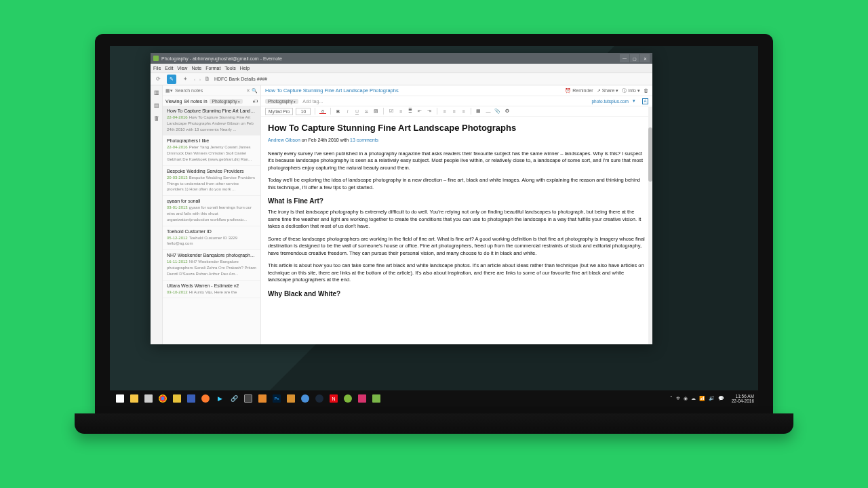 This screenshot has width=868, height=488. I want to click on note-item: Uttara Weds Warren - Estimate v203-10-20…, so click(212, 290).